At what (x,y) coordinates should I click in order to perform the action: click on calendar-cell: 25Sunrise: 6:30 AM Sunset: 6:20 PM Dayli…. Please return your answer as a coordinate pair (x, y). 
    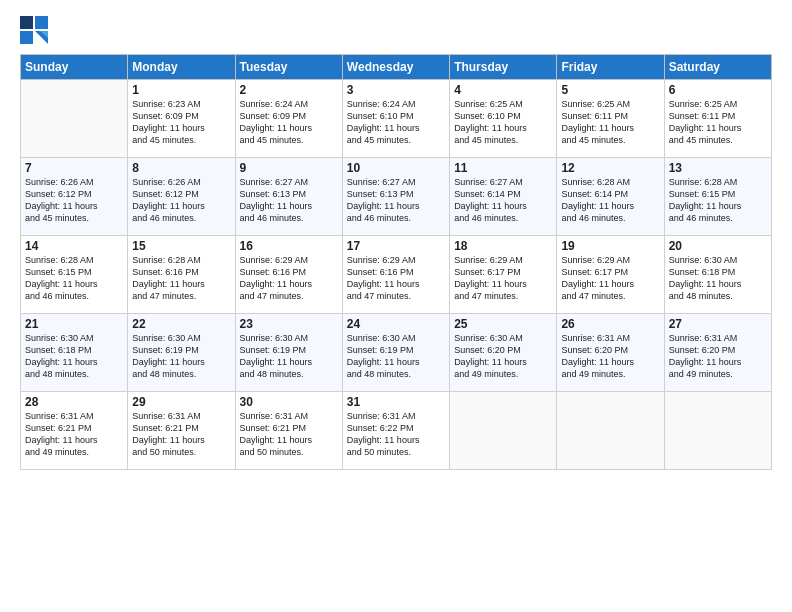
    Looking at the image, I should click on (504, 353).